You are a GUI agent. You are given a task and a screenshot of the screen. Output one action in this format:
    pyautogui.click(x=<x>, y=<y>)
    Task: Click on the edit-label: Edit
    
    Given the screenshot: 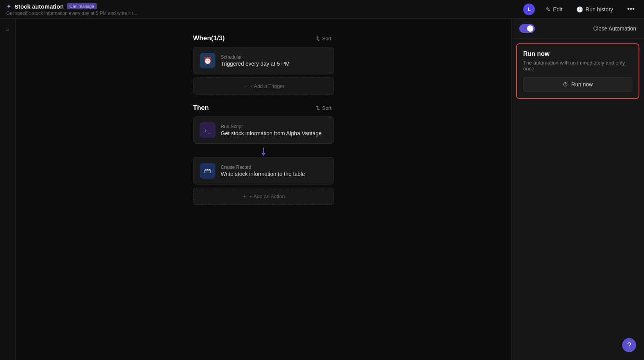 What is the action you would take?
    pyautogui.click(x=558, y=9)
    